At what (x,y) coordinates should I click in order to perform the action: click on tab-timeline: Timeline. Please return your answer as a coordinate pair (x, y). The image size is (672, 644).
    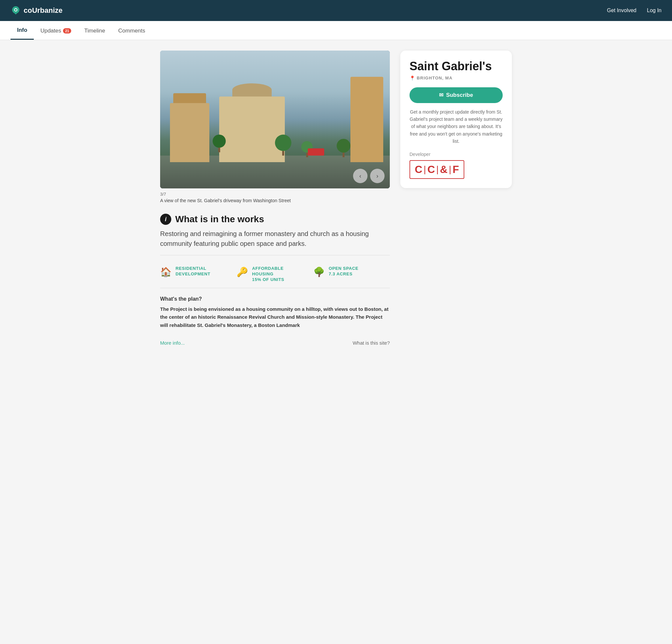
    Looking at the image, I should click on (95, 30).